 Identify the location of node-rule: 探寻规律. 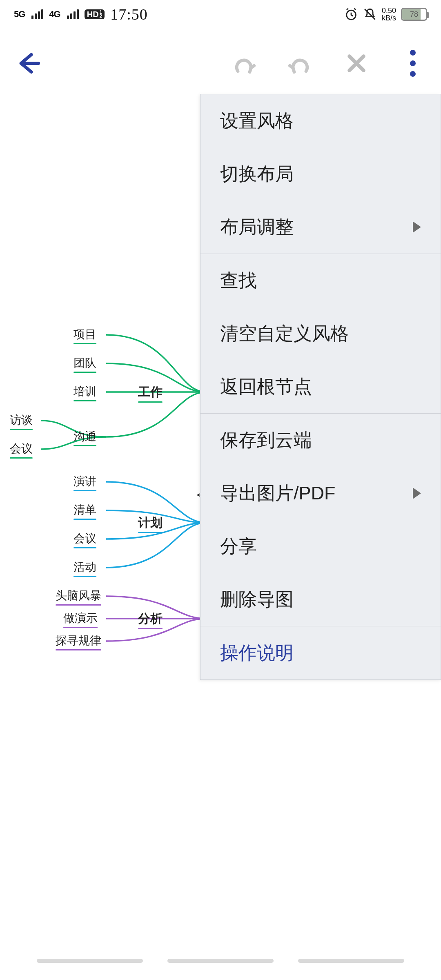
(78, 642).